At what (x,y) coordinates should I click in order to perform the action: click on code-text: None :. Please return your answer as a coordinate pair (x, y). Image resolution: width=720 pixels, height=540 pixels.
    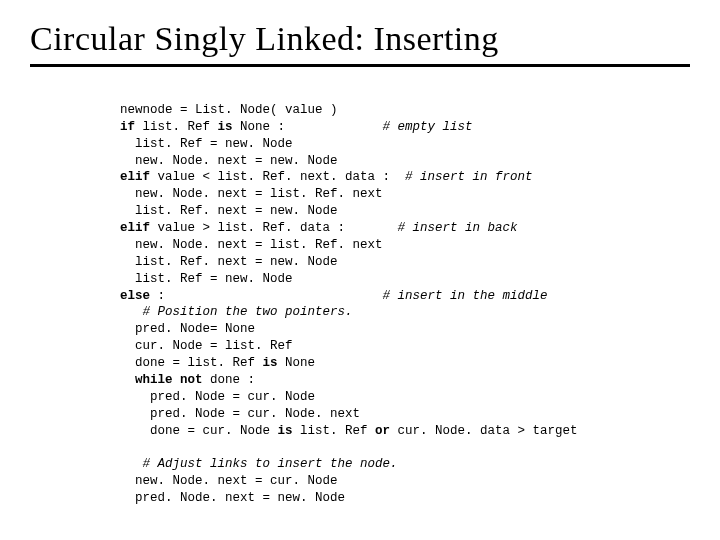
    Looking at the image, I should click on (308, 127).